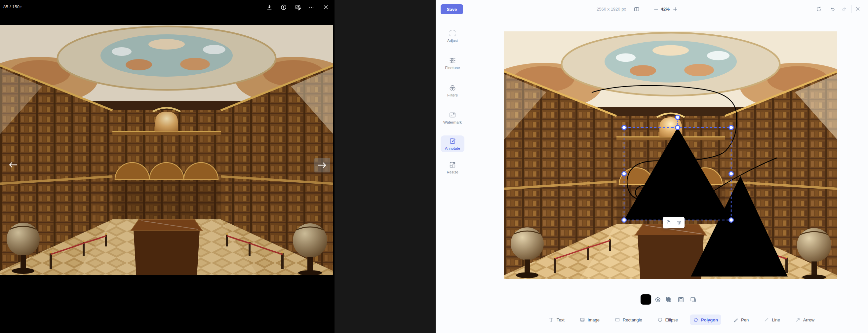  Describe the element at coordinates (385, 166) in the screenshot. I see `details-panel: melk-abbey-library.jpg Details Activity …` at that location.